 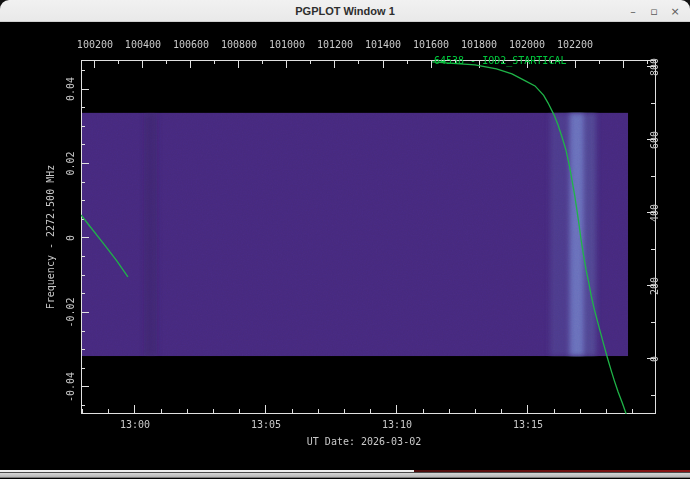 What do you see at coordinates (552, 471) in the screenshot?
I see `bottom-border-red-segment` at bounding box center [552, 471].